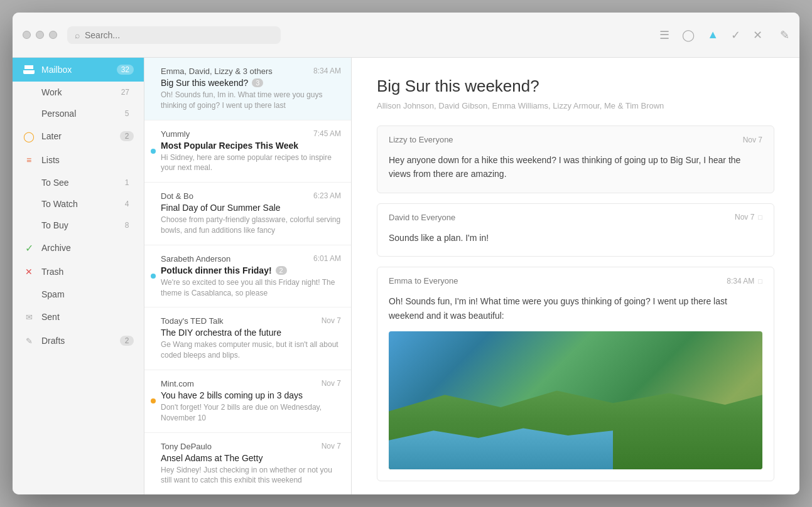 Image resolution: width=812 pixels, height=507 pixels. What do you see at coordinates (251, 413) in the screenshot?
I see `email-preview: Don't forget! Your 2 bills are due on We…` at bounding box center [251, 413].